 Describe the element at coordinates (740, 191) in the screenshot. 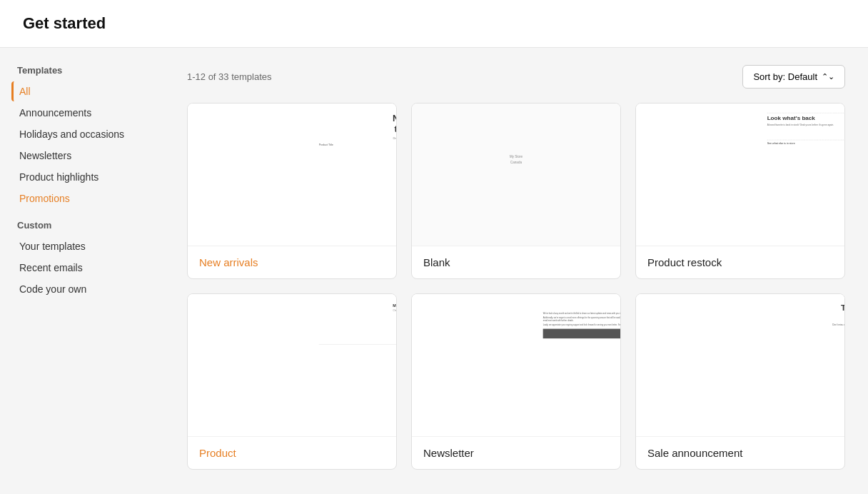

I see `template-card-product-restock: My Store Look what's back A brand favori…` at that location.